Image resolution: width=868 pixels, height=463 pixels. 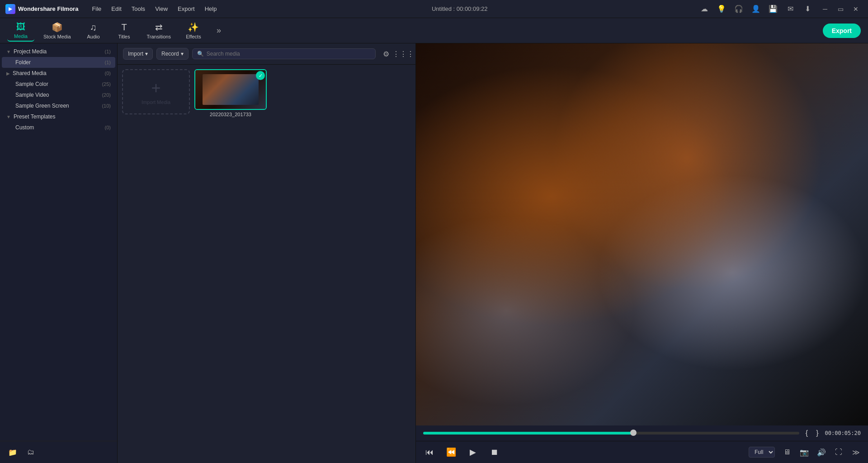 What do you see at coordinates (429, 452) in the screenshot?
I see `skip-back-button: ⏮` at bounding box center [429, 452].